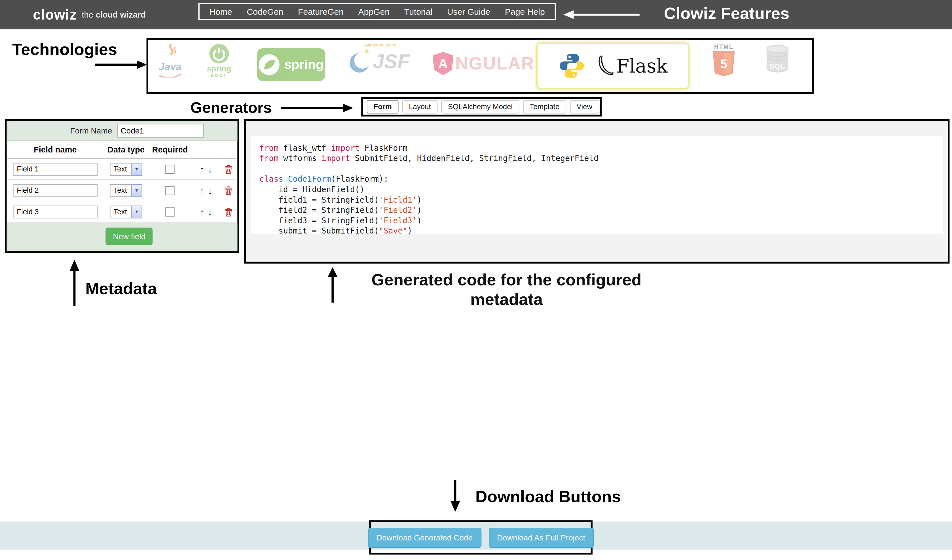  Describe the element at coordinates (379, 59) in the screenshot. I see `technology-jsf: JavaServer Faces JSF` at that location.